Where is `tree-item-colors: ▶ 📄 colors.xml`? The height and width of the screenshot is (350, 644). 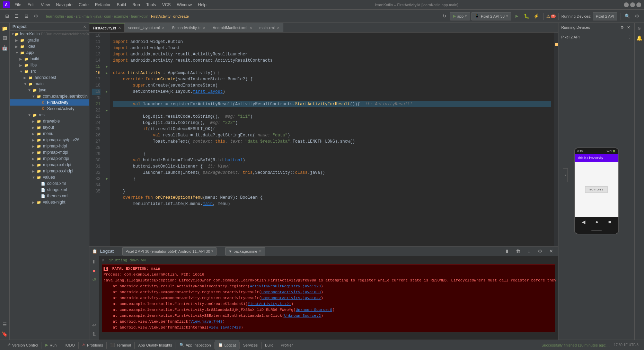 tree-item-colors: ▶ 📄 colors.xml is located at coordinates (49, 183).